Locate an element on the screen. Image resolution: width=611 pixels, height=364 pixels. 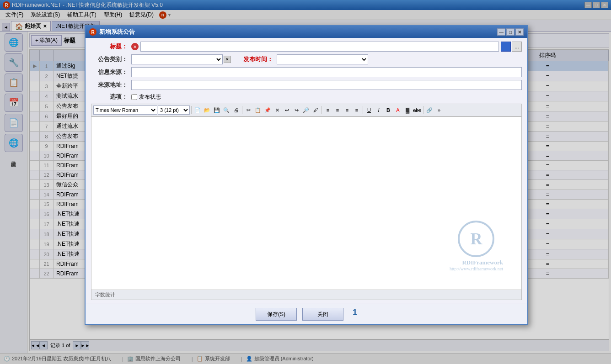
category-select is located at coordinates (177, 59).